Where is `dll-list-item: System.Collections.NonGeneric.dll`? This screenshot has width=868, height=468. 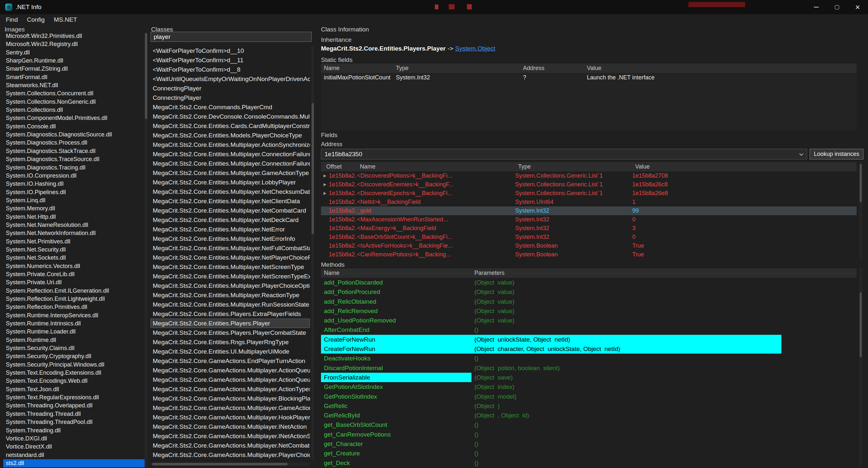 dll-list-item: System.Collections.NonGeneric.dll is located at coordinates (74, 102).